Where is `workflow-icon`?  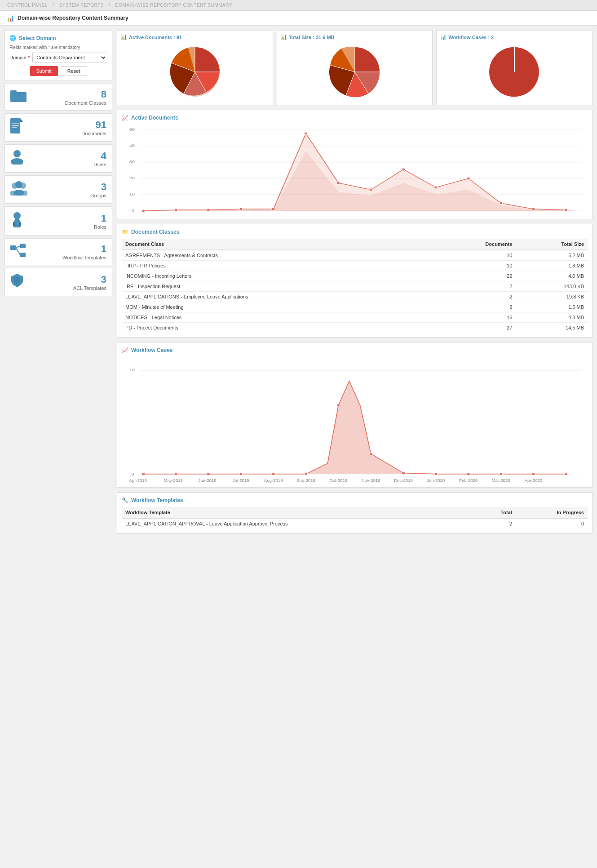 workflow-icon is located at coordinates (18, 252).